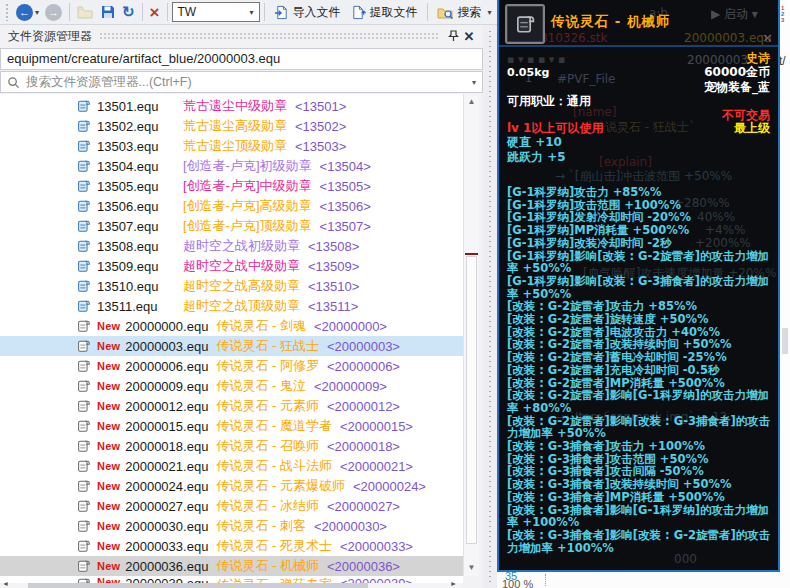 The height and width of the screenshot is (588, 790). What do you see at coordinates (261, 386) in the screenshot?
I see `item-display-name: 传说灵石 - 鬼泣` at bounding box center [261, 386].